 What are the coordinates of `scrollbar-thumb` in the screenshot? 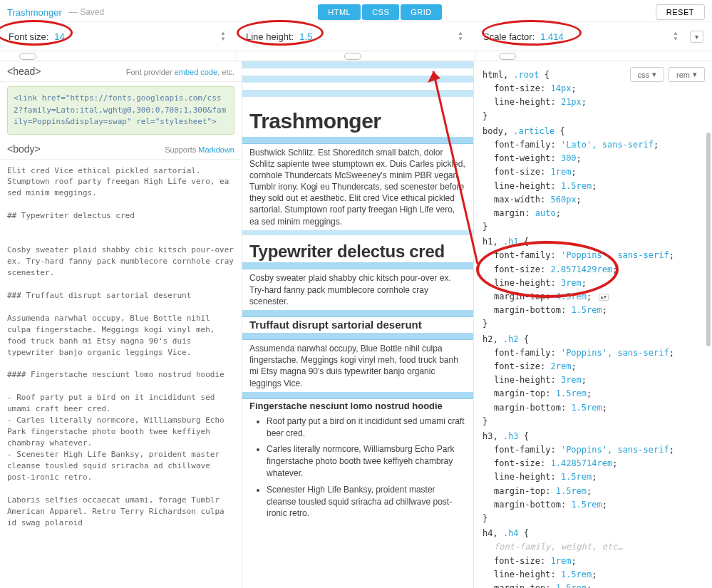 It's located at (708, 239).